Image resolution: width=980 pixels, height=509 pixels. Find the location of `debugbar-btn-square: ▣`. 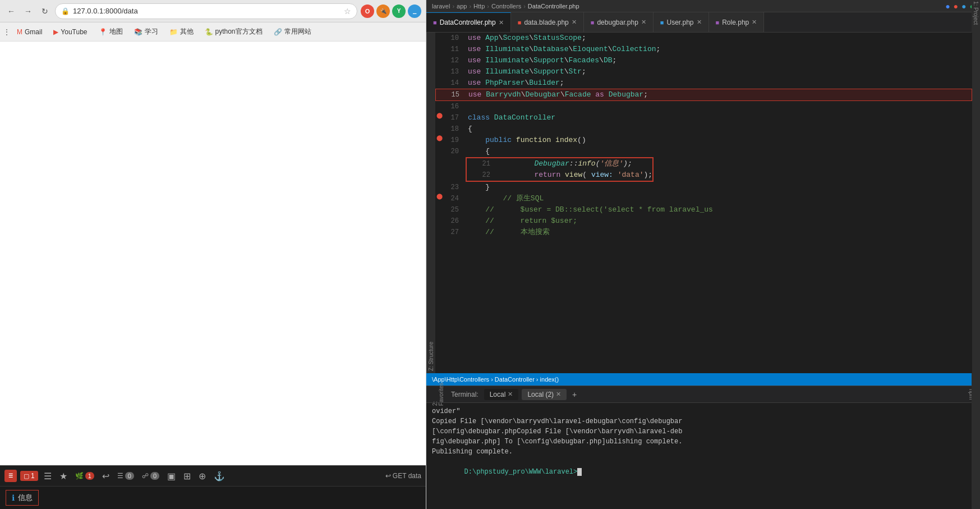

debugbar-btn-square: ▣ is located at coordinates (172, 476).